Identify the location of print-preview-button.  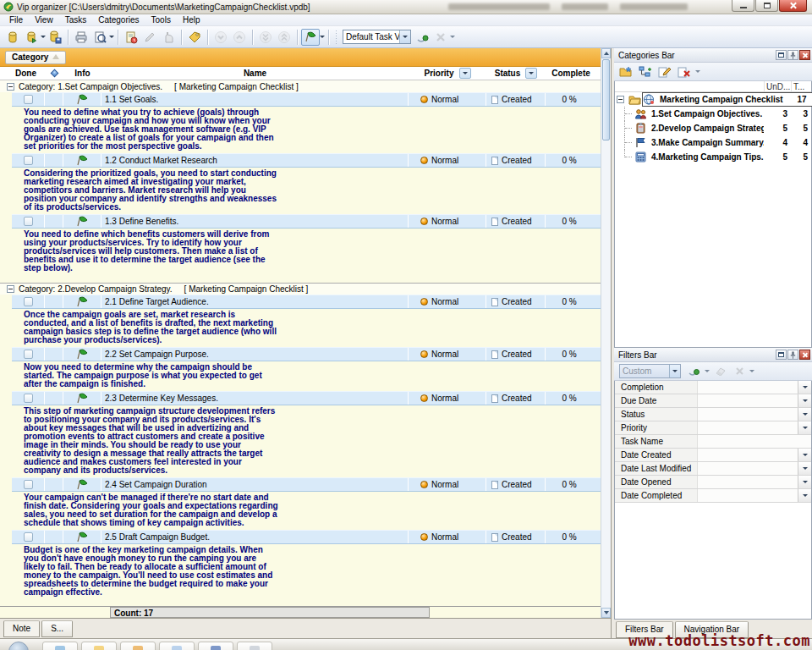
(100, 37).